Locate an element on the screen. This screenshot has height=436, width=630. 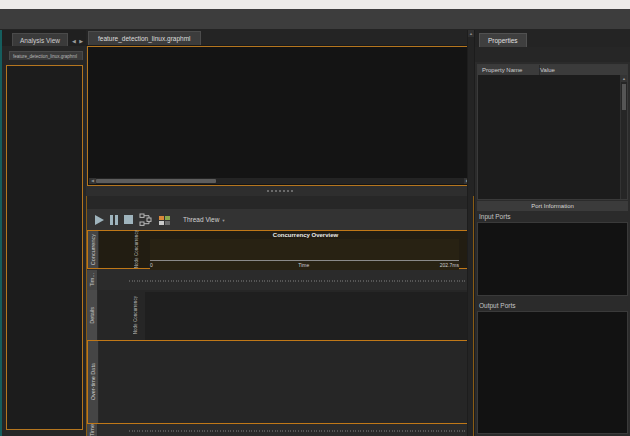
flame-graph is located at coordinates (44, 248).